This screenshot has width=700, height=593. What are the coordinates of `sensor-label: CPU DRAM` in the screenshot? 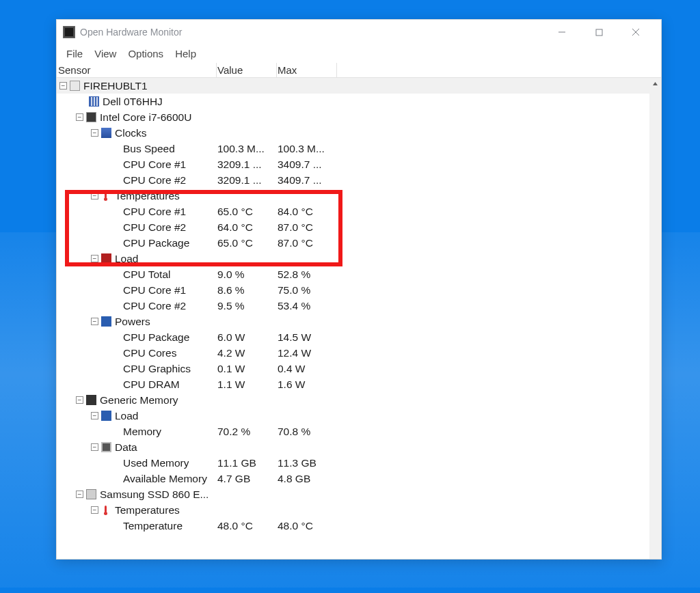 It's located at (152, 385).